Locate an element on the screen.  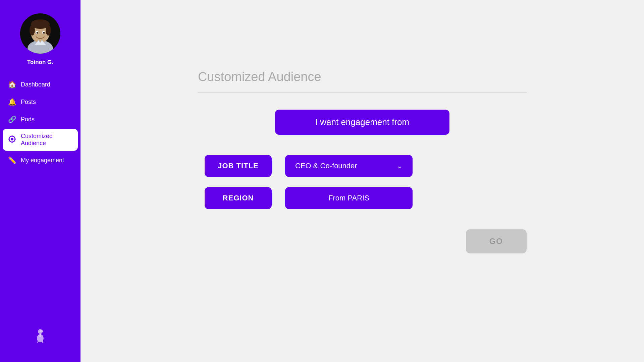
posts-icon: 🔔 is located at coordinates (12, 102).